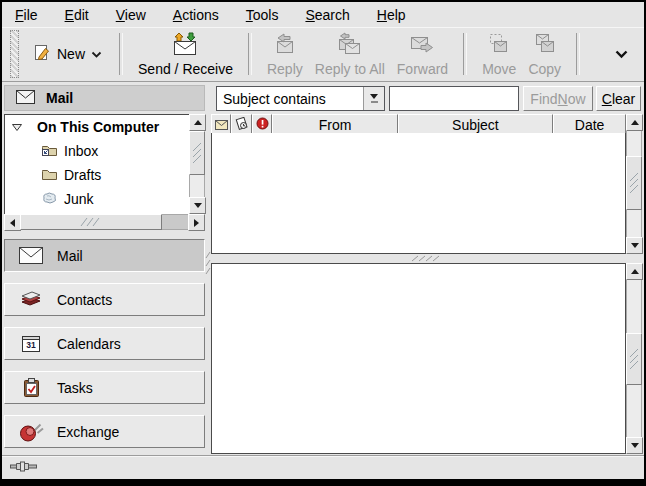 This screenshot has height=486, width=646. What do you see at coordinates (26, 15) in the screenshot?
I see `menu-file: File` at bounding box center [26, 15].